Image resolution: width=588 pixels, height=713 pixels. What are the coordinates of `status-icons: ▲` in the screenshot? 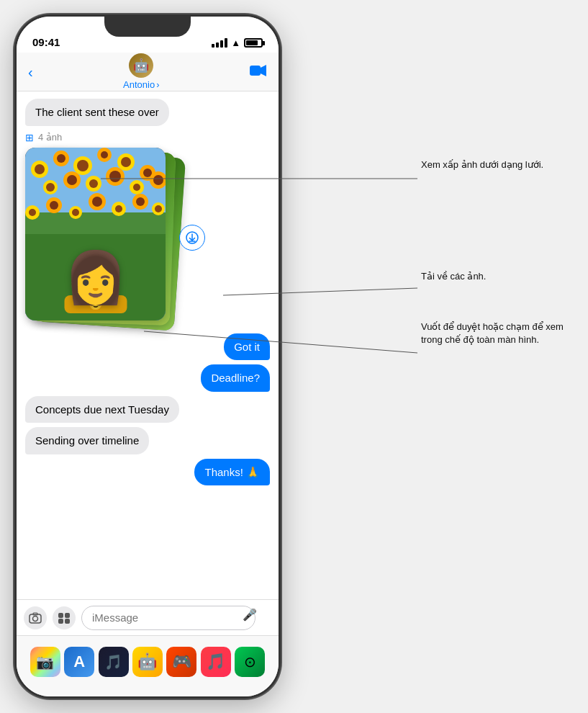 It's located at (238, 43).